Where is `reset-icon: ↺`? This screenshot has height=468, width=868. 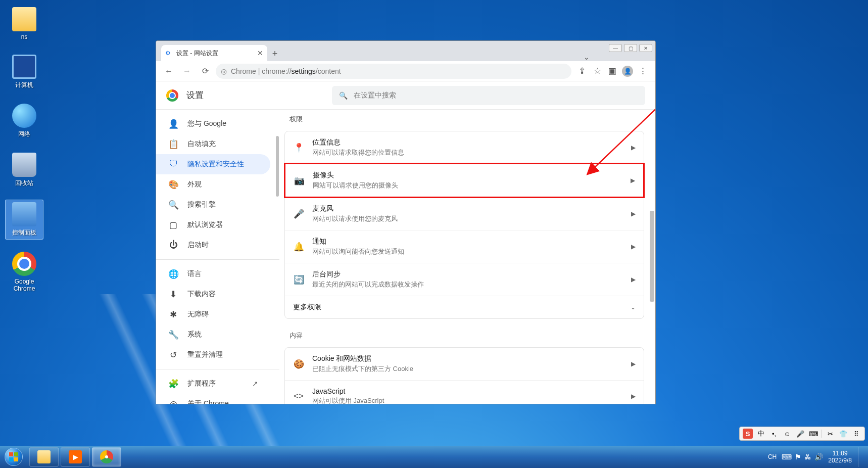
reset-icon: ↺ is located at coordinates (173, 355).